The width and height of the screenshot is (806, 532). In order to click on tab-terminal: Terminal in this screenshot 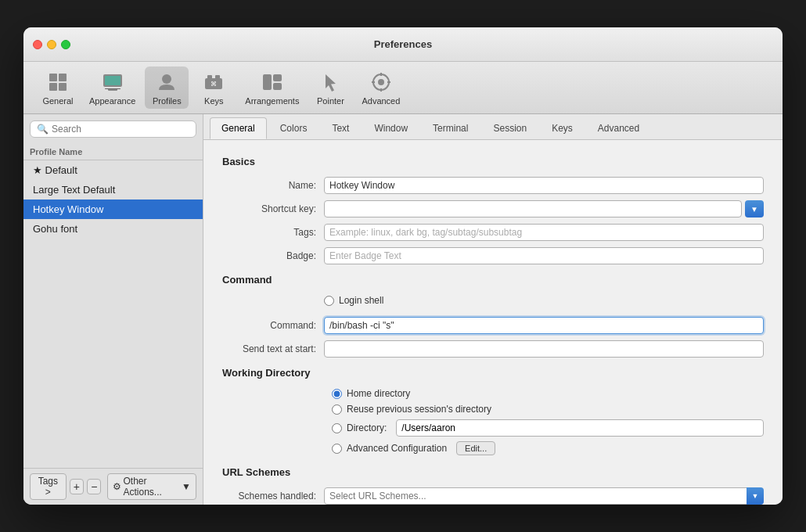, I will do `click(451, 128)`.